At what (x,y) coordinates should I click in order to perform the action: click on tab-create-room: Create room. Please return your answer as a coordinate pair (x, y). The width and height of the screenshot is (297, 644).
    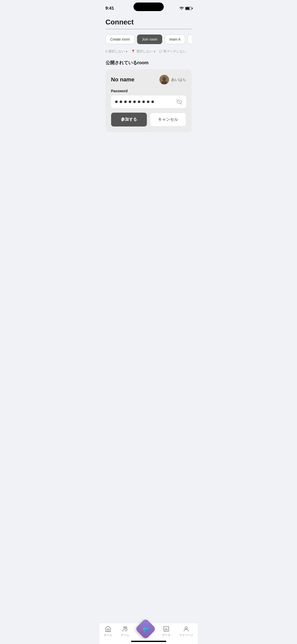
    Looking at the image, I should click on (120, 39).